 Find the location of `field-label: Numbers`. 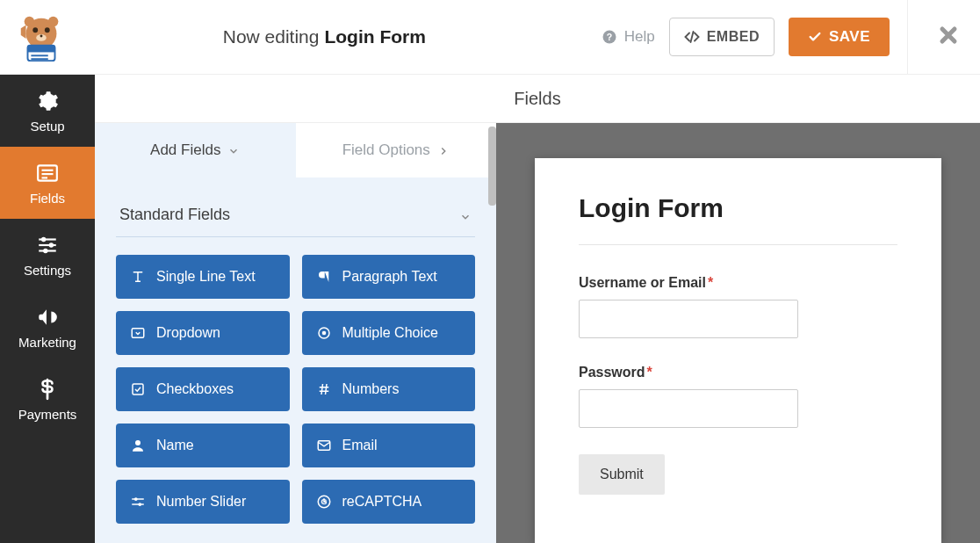

field-label: Numbers is located at coordinates (371, 389).